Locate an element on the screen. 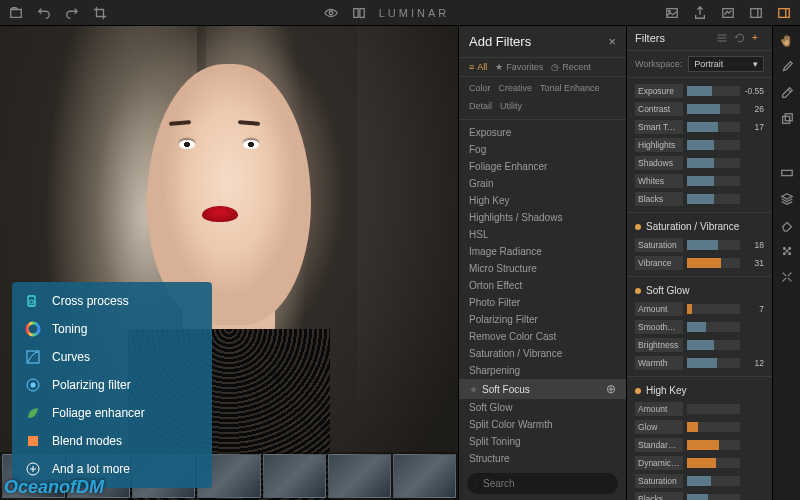 Image resolution: width=800 pixels, height=500 pixels. redo-icon is located at coordinates (72, 13).